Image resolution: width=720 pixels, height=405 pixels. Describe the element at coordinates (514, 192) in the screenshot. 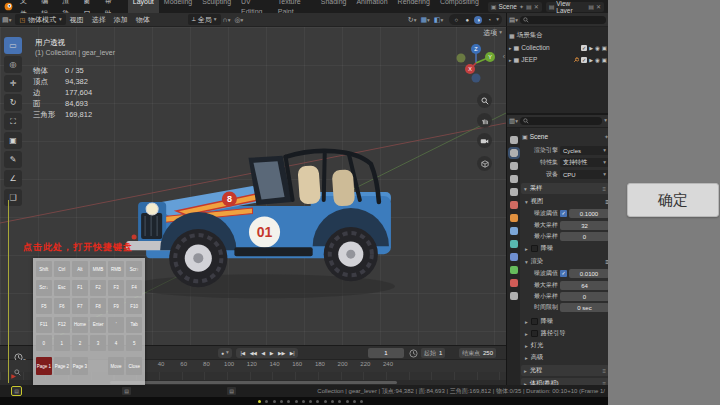

I see `properties-tab-scene` at that location.